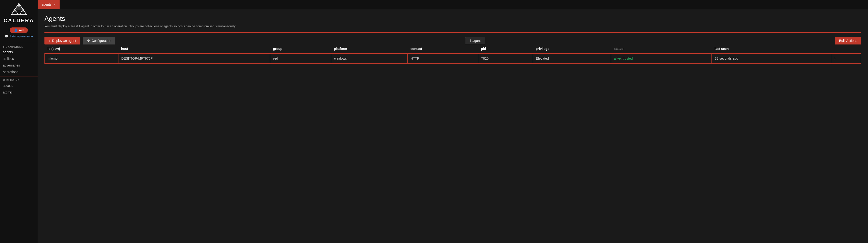  I want to click on bulk-actions-button: Bulk Actions, so click(848, 41).